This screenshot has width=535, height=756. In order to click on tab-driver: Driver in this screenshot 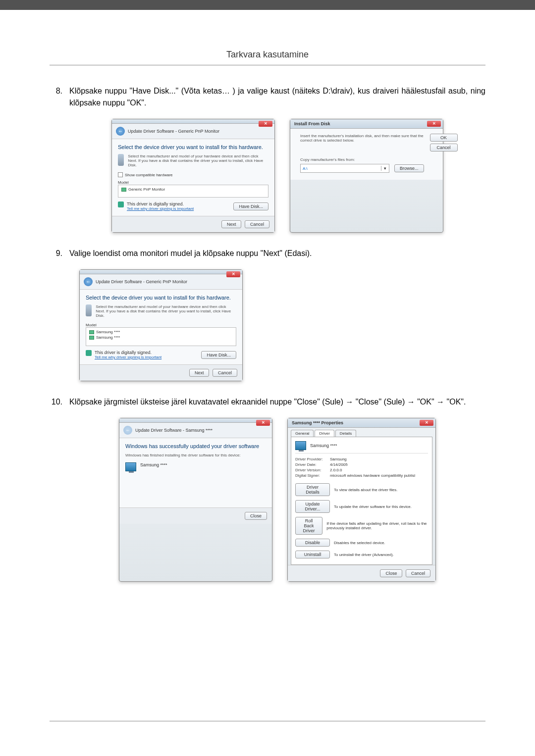, I will do `click(324, 433)`.